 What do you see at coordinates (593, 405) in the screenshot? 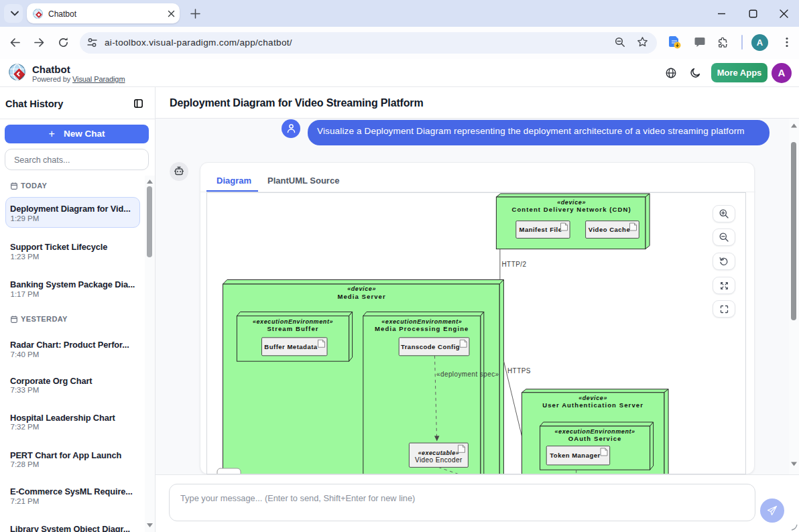
I see `svg-text: User Authentication Server` at bounding box center [593, 405].